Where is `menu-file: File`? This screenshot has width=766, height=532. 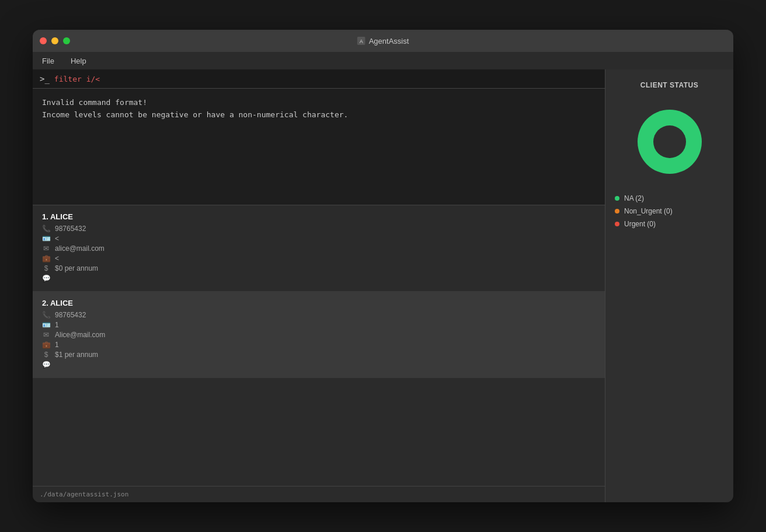
menu-file: File is located at coordinates (48, 61).